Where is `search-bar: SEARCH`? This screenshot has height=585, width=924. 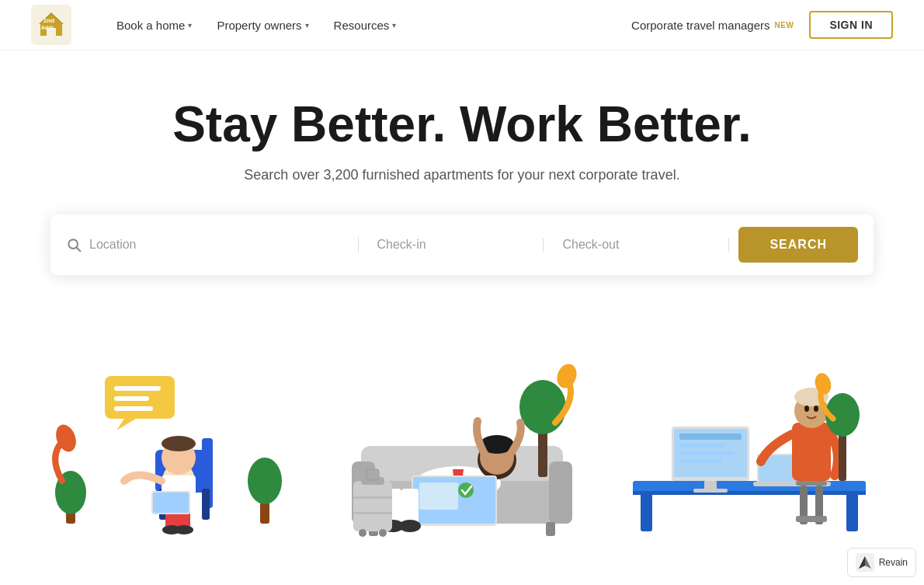 search-bar: SEARCH is located at coordinates (462, 245).